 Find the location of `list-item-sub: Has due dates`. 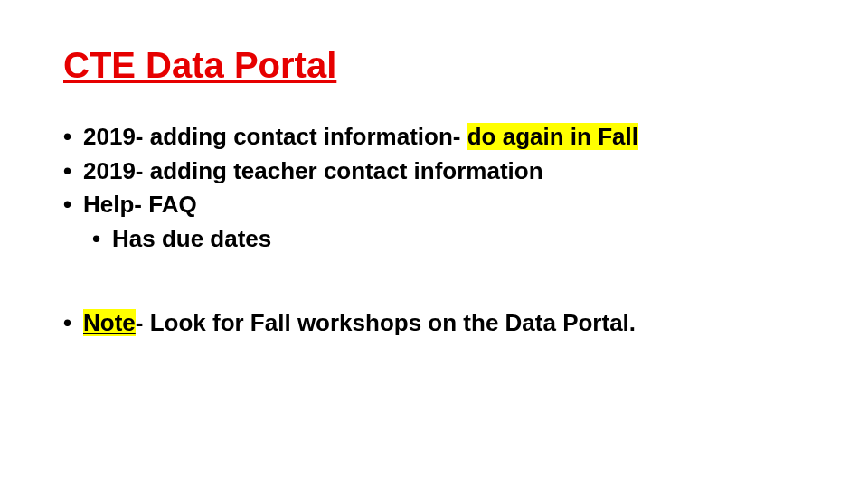

list-item-sub: Has due dates is located at coordinates (448, 239).